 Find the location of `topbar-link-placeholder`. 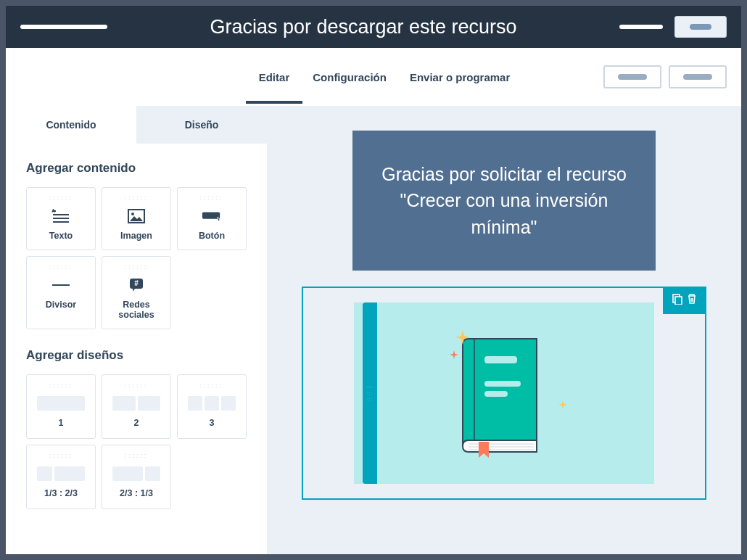

topbar-link-placeholder is located at coordinates (641, 27).